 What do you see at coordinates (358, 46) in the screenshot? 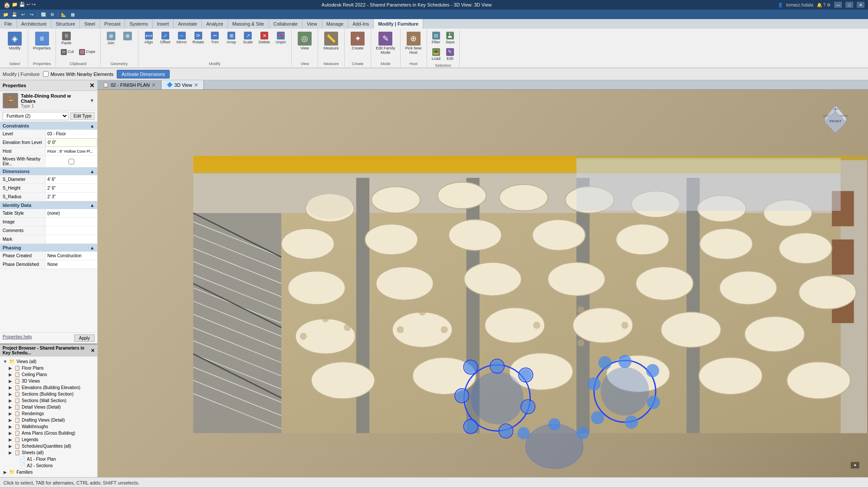
I see `ribbon-group-create-buttons: ✦ Create` at bounding box center [358, 46].